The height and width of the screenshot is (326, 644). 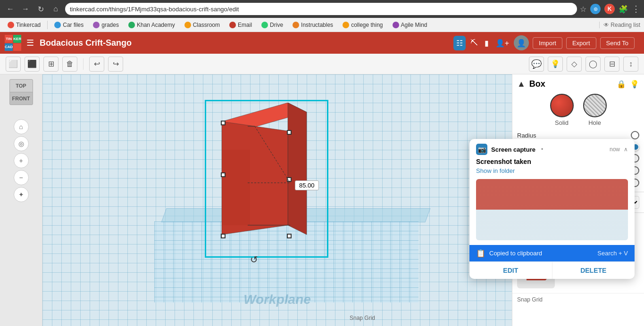 What do you see at coordinates (621, 84) in the screenshot?
I see `lock-icon: 🔒` at bounding box center [621, 84].